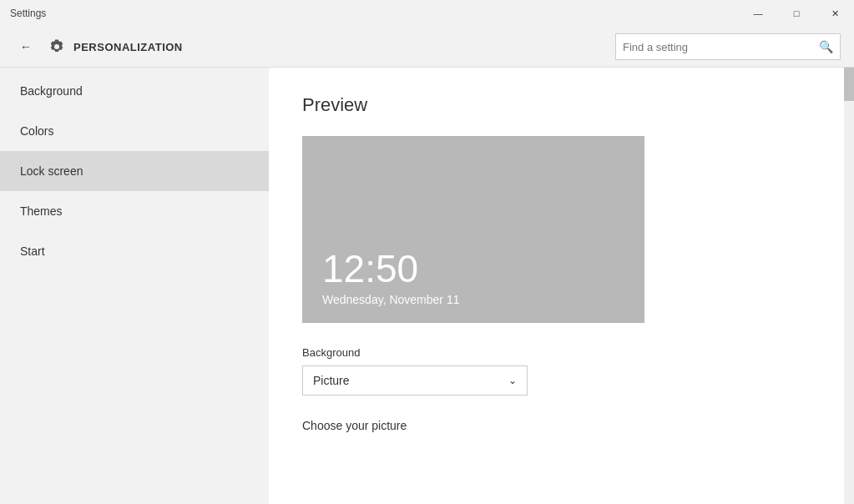 The height and width of the screenshot is (504, 854). Describe the element at coordinates (26, 47) in the screenshot. I see `back-arrow-icon: ←` at that location.